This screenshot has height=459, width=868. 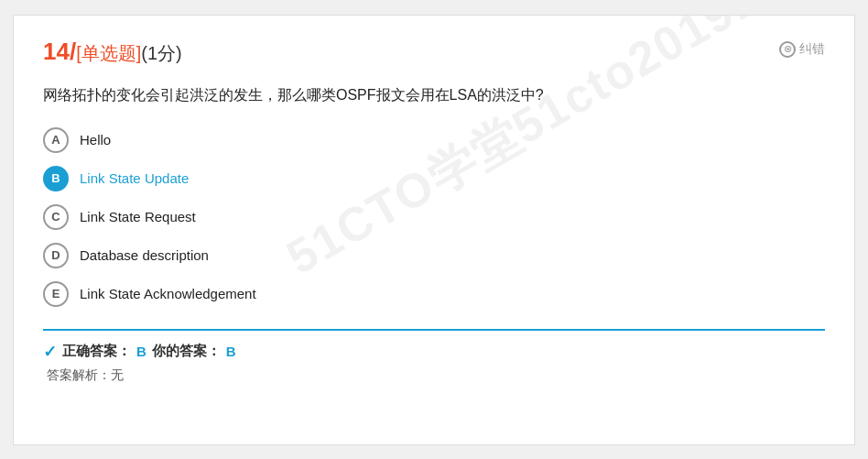 I want to click on answer-row: ✓ 正确答案： B 你的答案： B, so click(x=434, y=352).